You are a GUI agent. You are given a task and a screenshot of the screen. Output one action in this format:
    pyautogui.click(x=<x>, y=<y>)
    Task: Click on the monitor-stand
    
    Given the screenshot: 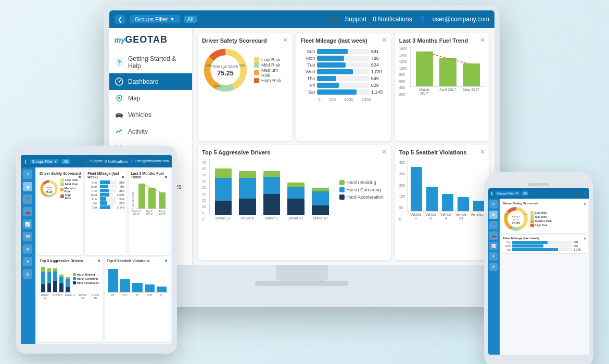 What is the action you would take?
    pyautogui.click(x=302, y=273)
    